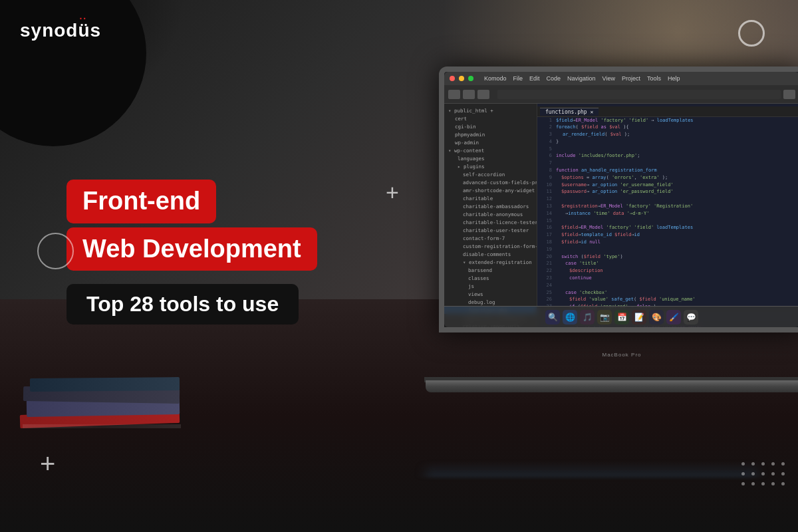 Image resolution: width=798 pixels, height=532 pixels. What do you see at coordinates (668, 128) in the screenshot?
I see `code-line-2: 2 foreach( $field as $val ){` at bounding box center [668, 128].